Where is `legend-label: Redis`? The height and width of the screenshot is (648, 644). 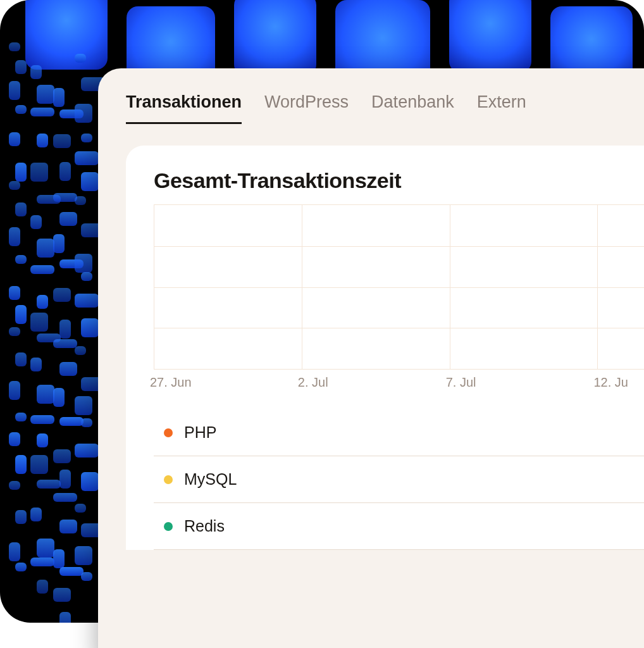
legend-label: Redis is located at coordinates (204, 526).